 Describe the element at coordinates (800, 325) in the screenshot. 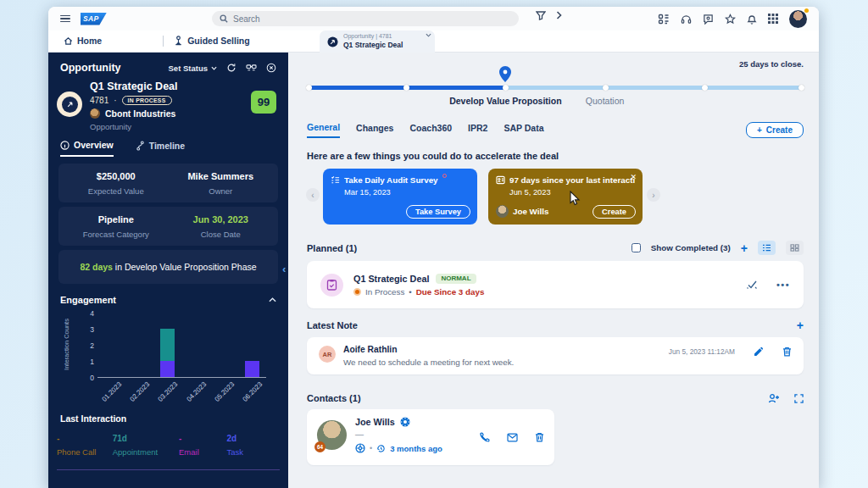

I see `add-note-icon: +` at that location.